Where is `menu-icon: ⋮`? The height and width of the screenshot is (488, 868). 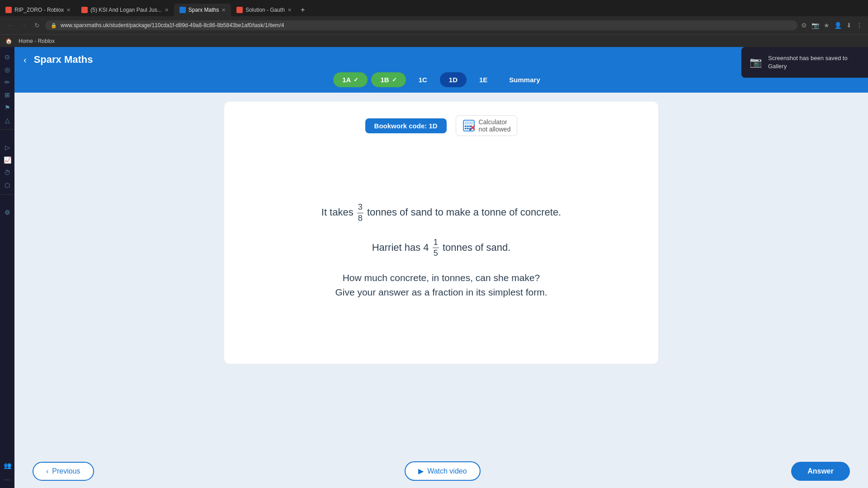 menu-icon: ⋮ is located at coordinates (859, 25).